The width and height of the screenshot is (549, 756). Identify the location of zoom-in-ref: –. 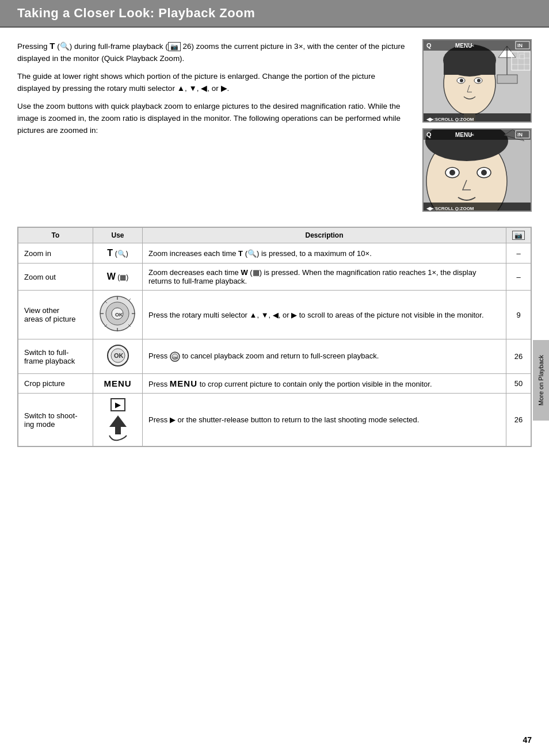
(519, 253).